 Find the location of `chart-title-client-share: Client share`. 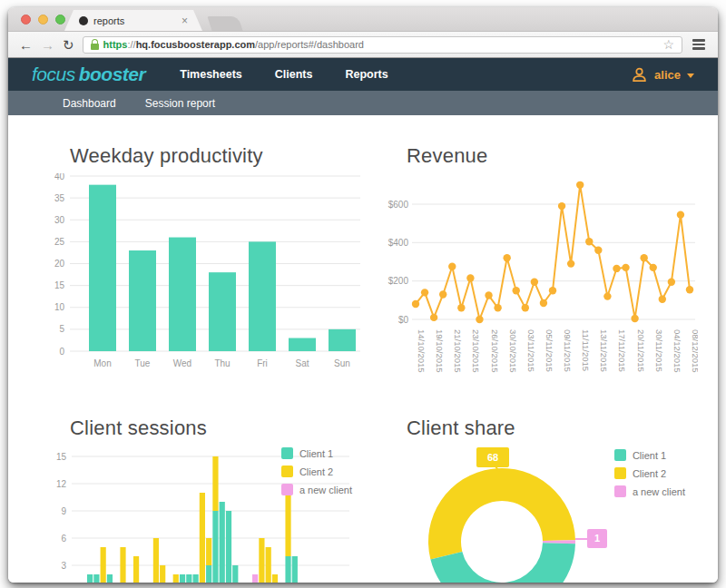

chart-title-client-share: Client share is located at coordinates (552, 428).